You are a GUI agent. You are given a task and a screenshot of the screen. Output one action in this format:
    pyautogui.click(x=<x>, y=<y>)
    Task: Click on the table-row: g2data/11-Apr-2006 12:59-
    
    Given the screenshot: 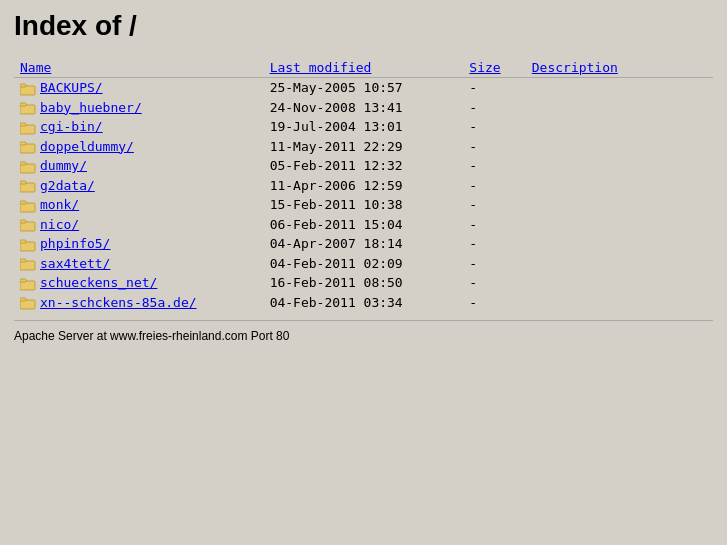 What is the action you would take?
    pyautogui.click(x=364, y=186)
    